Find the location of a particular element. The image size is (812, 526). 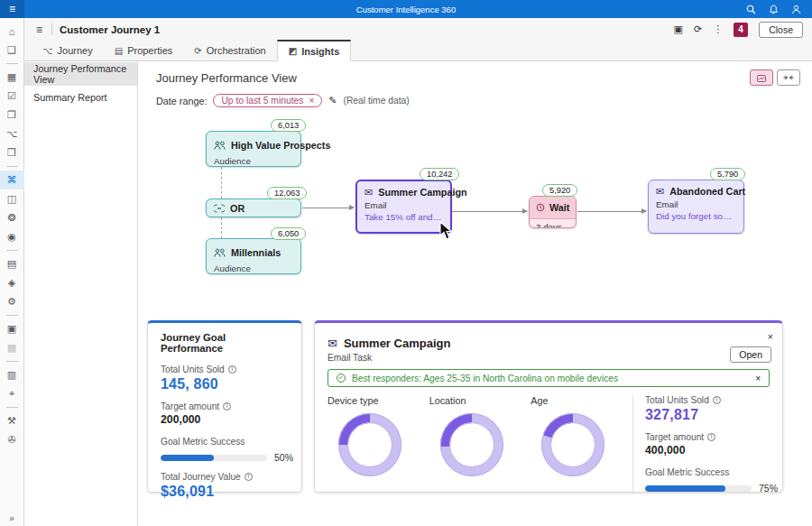

date-range-chip-label: Up to last 5 minutes is located at coordinates (262, 101).